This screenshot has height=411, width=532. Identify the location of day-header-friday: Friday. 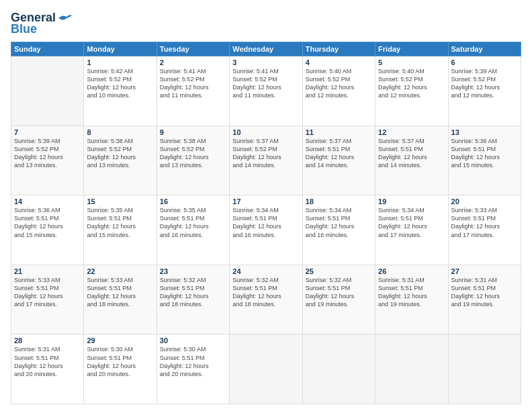
(412, 50).